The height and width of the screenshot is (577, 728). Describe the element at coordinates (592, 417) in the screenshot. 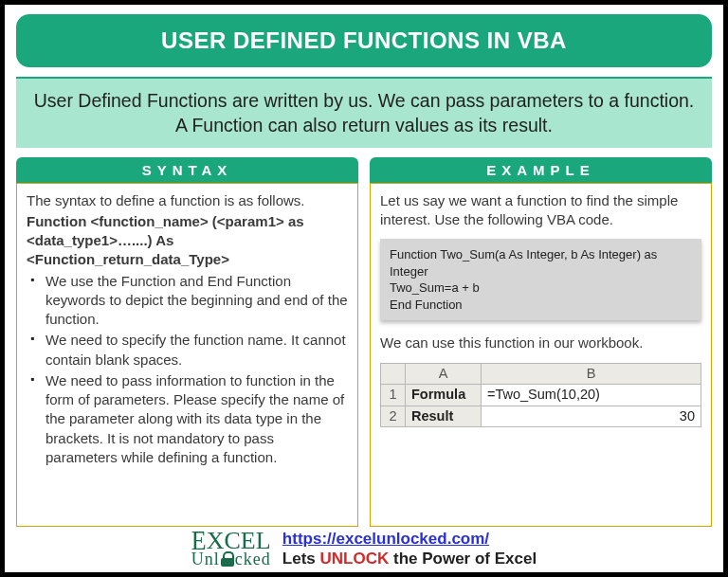

I see `cell-b2: 30` at that location.